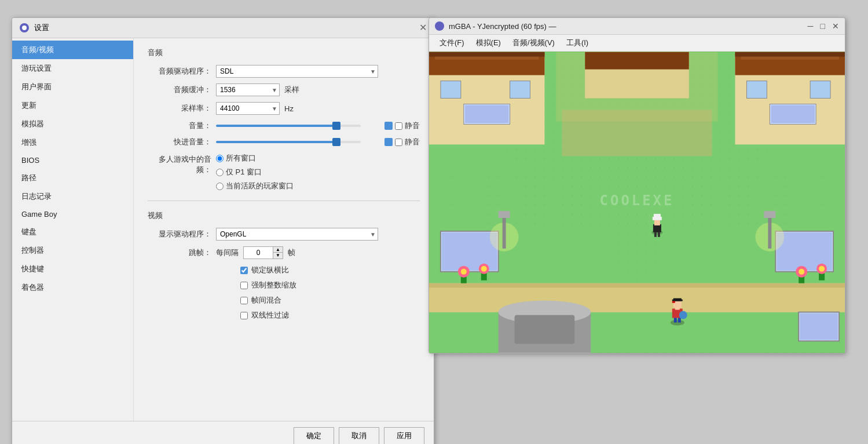 The width and height of the screenshot is (868, 444). I want to click on sidebar-item-log: 日志记录, so click(73, 196).